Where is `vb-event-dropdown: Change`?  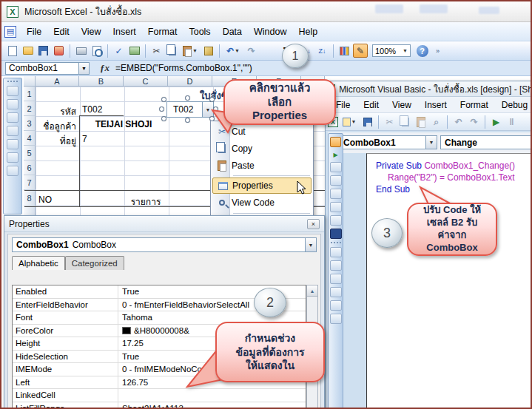 vb-event-dropdown: Change is located at coordinates (486, 142).